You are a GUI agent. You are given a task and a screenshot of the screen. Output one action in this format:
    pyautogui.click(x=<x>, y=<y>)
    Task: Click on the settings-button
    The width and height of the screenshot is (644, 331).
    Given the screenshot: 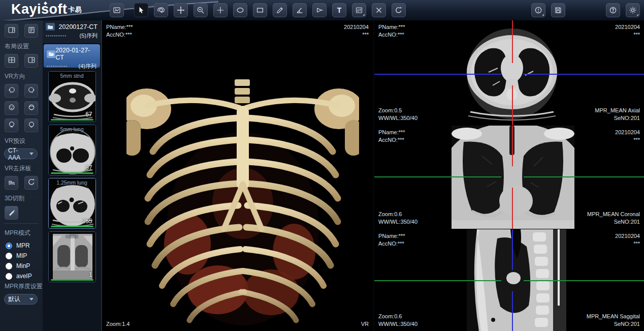 What is the action you would take?
    pyautogui.click(x=633, y=10)
    